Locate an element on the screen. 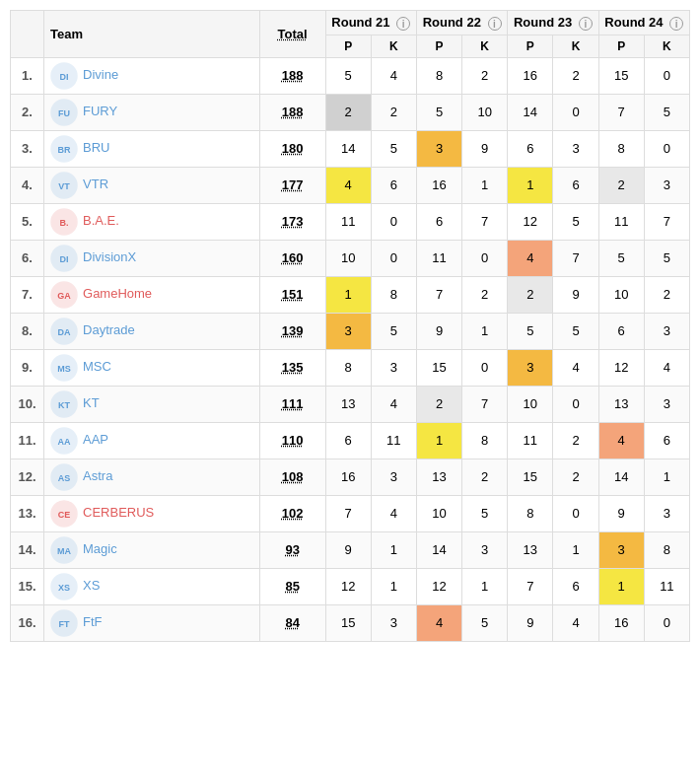 The image size is (700, 777). r23-p-cell: 14 is located at coordinates (530, 112).